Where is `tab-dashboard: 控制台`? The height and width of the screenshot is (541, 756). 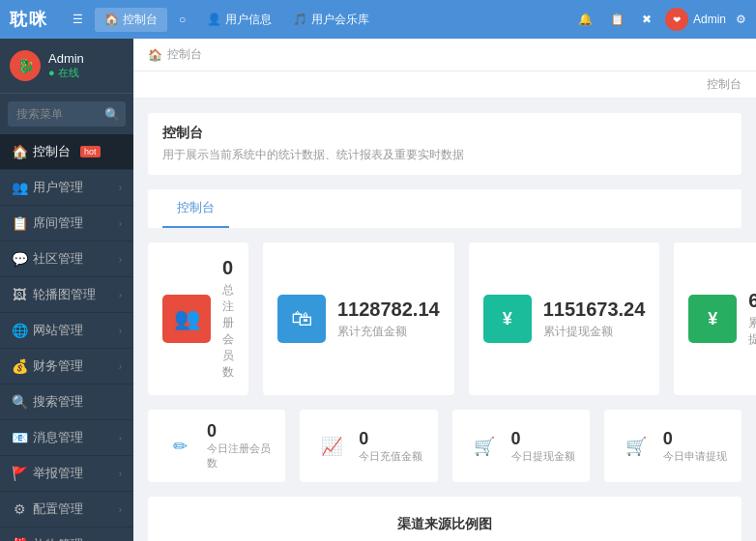 tab-dashboard: 控制台 is located at coordinates (195, 209).